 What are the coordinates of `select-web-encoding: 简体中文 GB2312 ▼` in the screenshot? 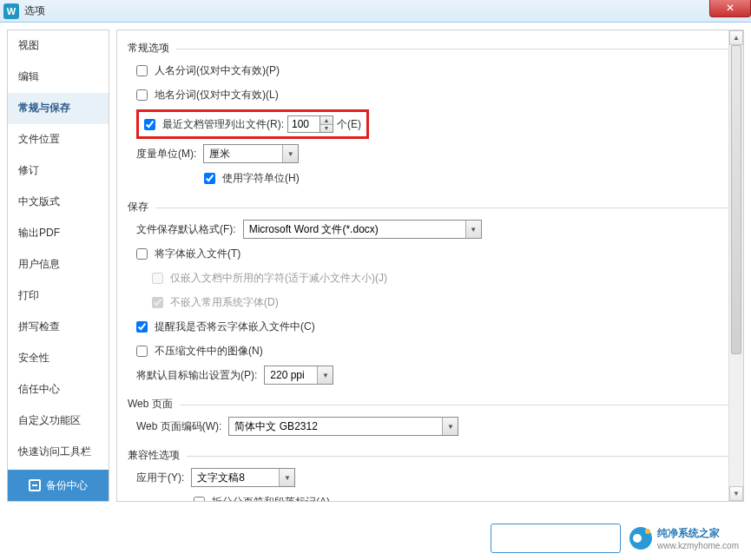 It's located at (344, 426).